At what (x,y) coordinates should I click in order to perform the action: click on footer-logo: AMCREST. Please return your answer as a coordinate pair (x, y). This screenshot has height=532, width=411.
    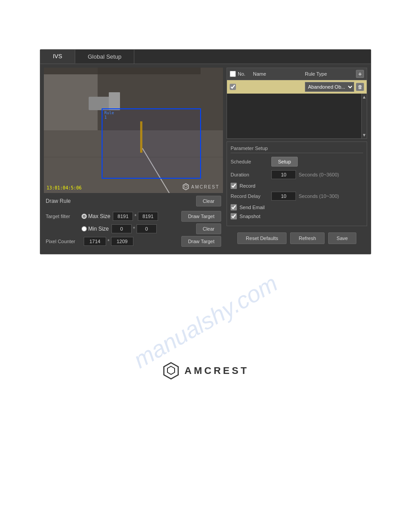
    Looking at the image, I should click on (206, 371).